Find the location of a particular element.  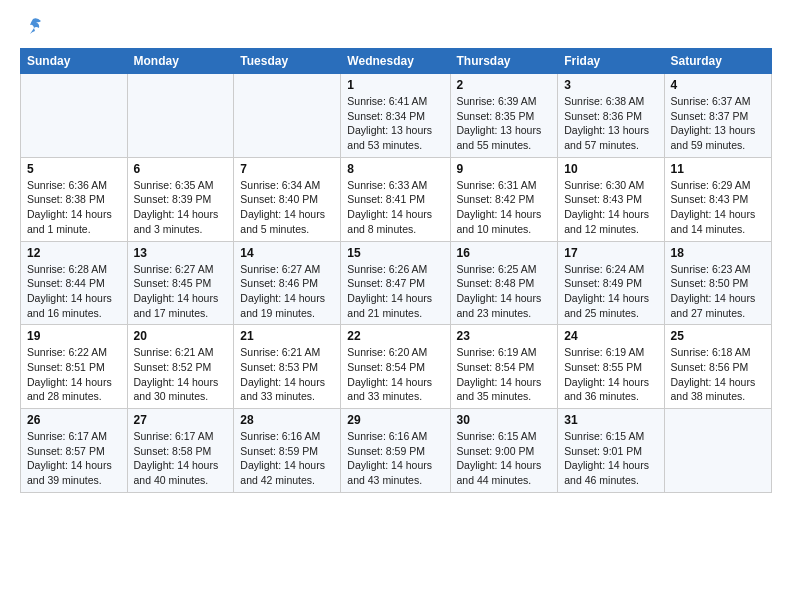

day-cell-13: 13Sunrise: 6:27 AM Sunset: 8:45 PM Dayli… is located at coordinates (180, 283).